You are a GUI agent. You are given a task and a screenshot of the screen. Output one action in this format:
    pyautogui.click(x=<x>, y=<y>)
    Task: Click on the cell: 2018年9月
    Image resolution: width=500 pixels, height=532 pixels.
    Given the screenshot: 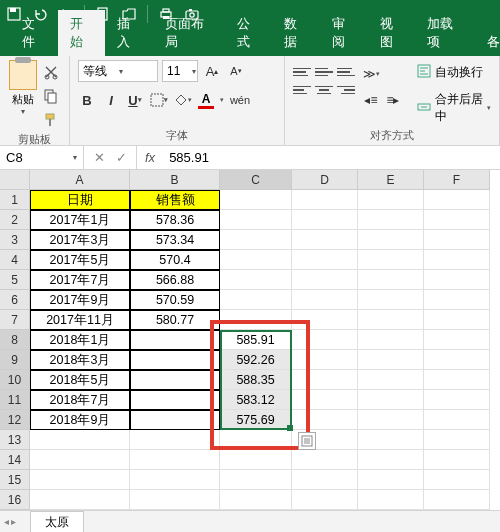 What is the action you would take?
    pyautogui.click(x=80, y=420)
    